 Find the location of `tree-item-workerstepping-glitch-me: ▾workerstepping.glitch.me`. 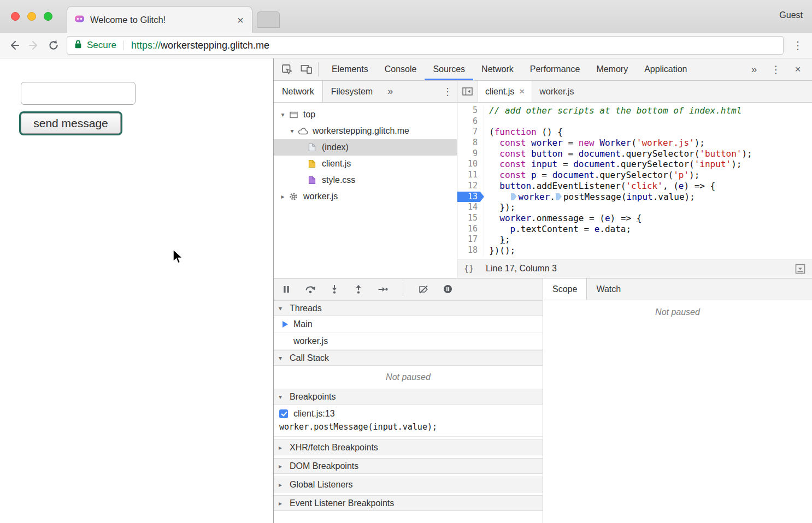

tree-item-workerstepping-glitch-me: ▾workerstepping.glitch.me is located at coordinates (365, 131).